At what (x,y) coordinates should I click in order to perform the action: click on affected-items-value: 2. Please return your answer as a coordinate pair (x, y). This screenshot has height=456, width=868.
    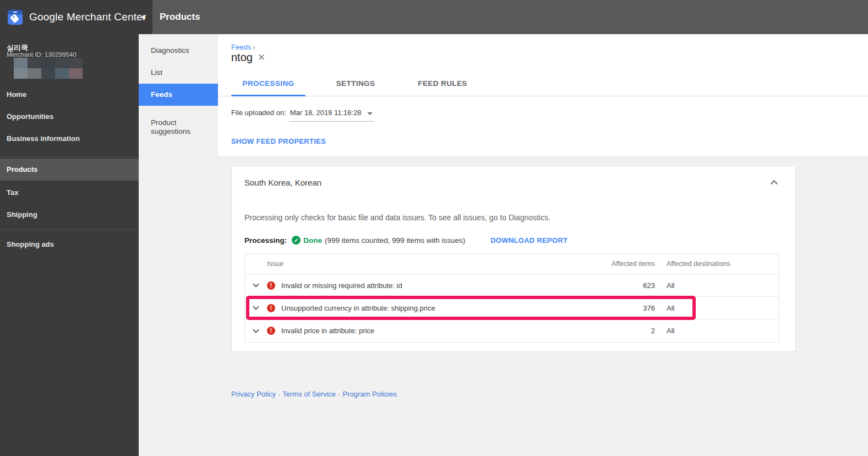
    Looking at the image, I should click on (625, 330).